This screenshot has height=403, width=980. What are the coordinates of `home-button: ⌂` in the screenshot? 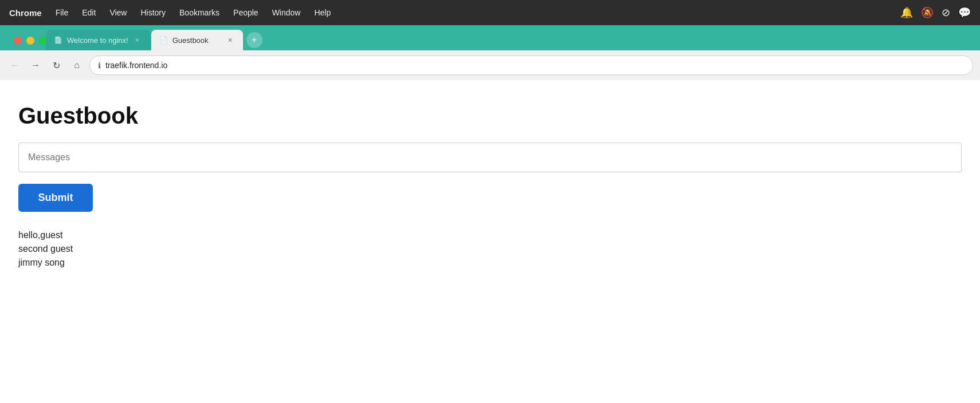 It's located at (77, 65).